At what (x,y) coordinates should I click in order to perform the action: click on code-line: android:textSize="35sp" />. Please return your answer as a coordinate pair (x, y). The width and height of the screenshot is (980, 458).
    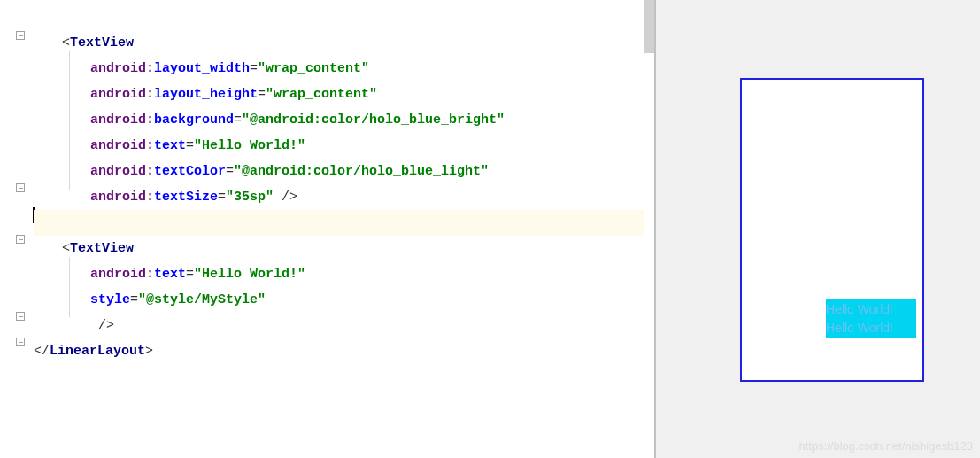
    Looking at the image, I should click on (338, 197).